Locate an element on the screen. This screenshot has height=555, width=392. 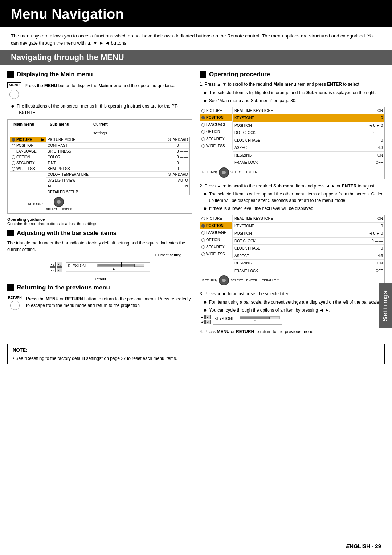
option-icon is located at coordinates (13, 157).